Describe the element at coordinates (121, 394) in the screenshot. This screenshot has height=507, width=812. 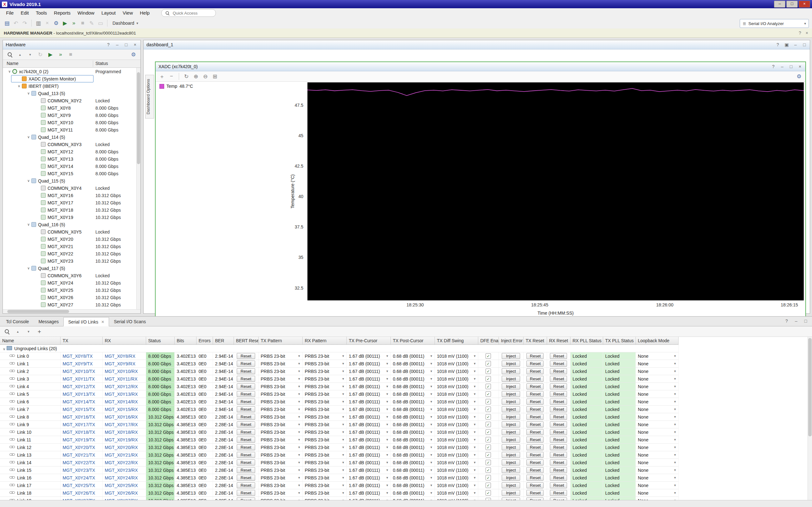
I see `rx-endpoint-link: MGT_X0Y13/RX` at that location.